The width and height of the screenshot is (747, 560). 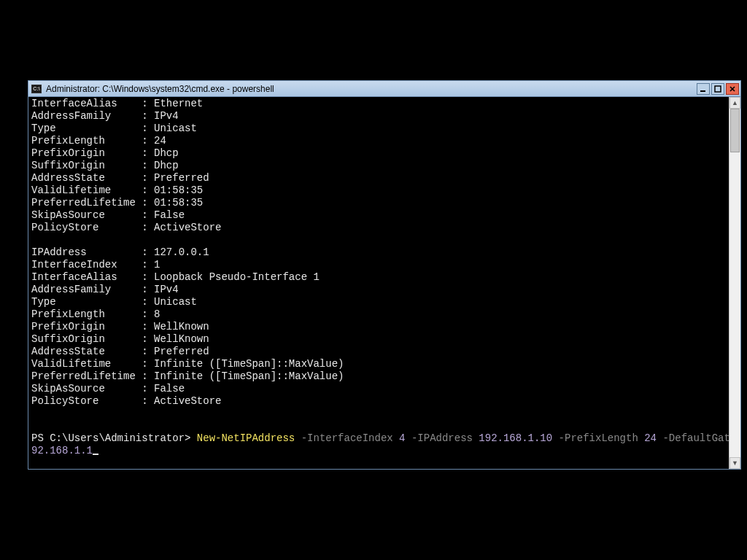 What do you see at coordinates (703, 89) in the screenshot?
I see `minimize-button` at bounding box center [703, 89].